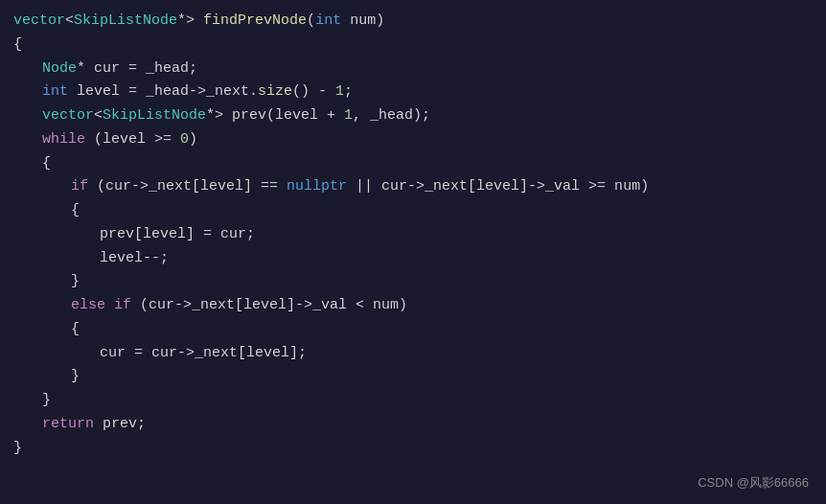 The width and height of the screenshot is (826, 504). What do you see at coordinates (413, 69) in the screenshot?
I see `code-line: Node* cur = _head;` at bounding box center [413, 69].